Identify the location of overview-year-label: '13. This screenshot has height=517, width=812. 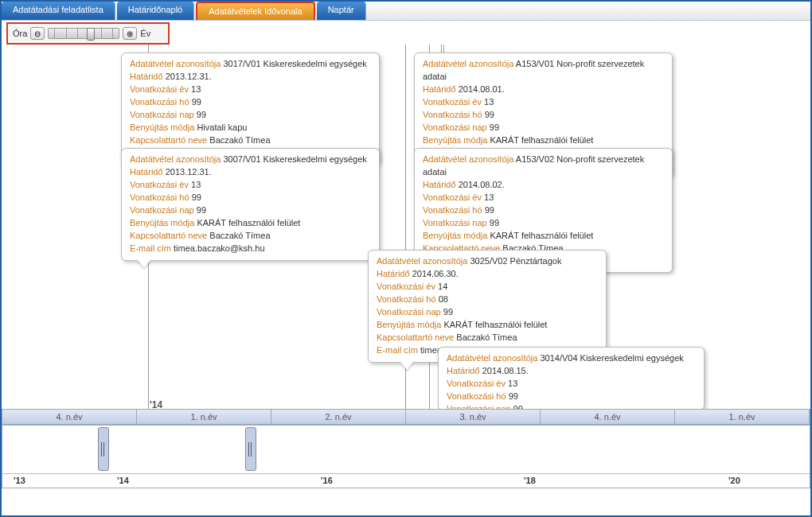
(19, 480).